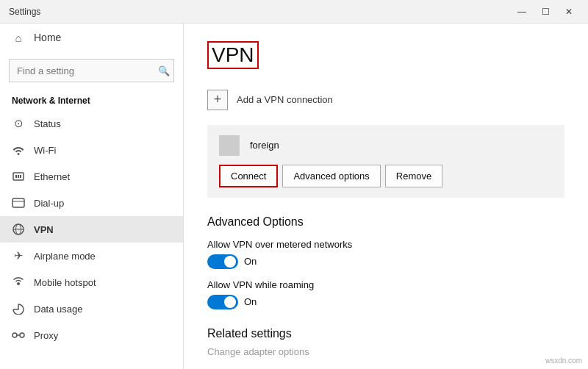 This screenshot has height=369, width=588. What do you see at coordinates (164, 71) in the screenshot?
I see `search-icon: 🔍` at bounding box center [164, 71].